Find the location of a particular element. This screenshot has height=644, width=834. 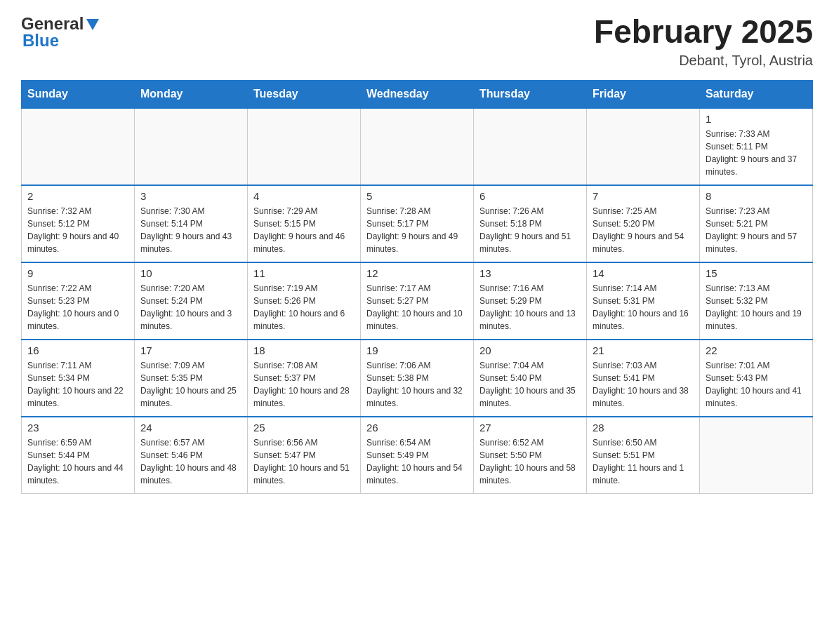

month-title: February 2025 is located at coordinates (703, 32).